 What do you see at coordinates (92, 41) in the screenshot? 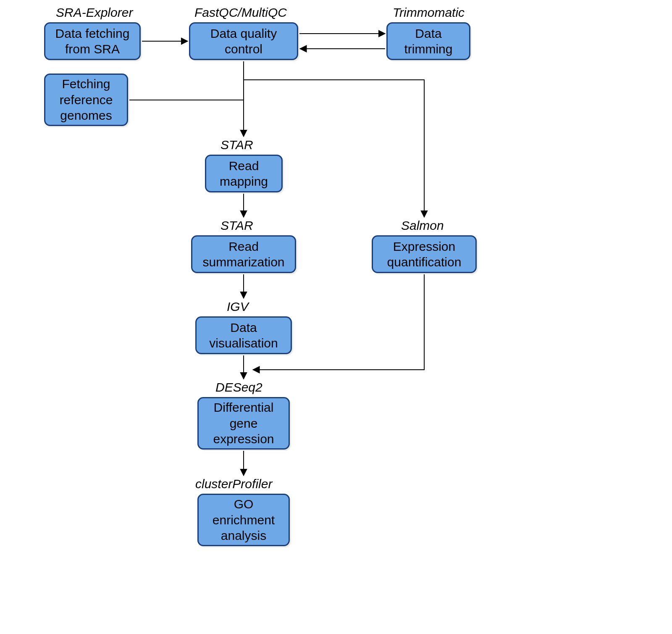
I see `node-data-fetching: Data fetching from SRA` at bounding box center [92, 41].